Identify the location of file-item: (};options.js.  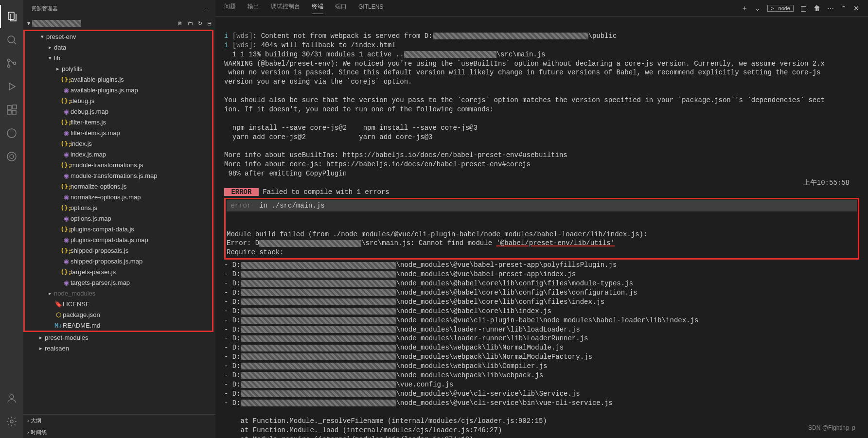
(119, 208).